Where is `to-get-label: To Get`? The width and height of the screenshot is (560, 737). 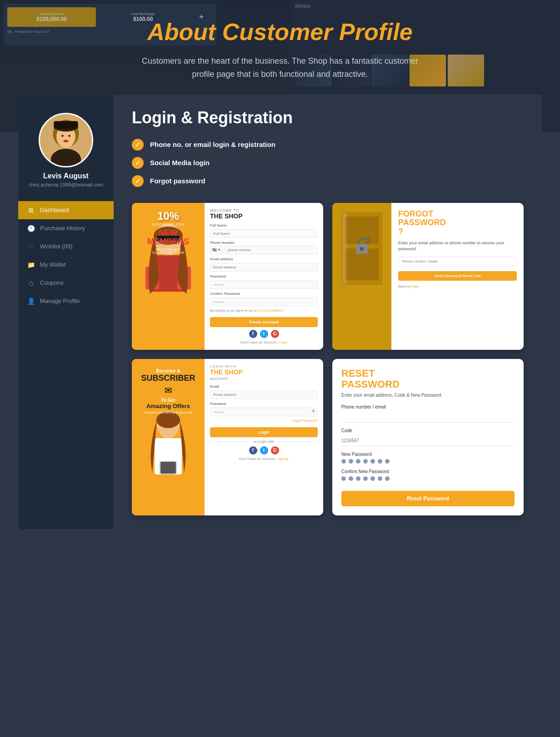
to-get-label: To Get is located at coordinates (168, 400).